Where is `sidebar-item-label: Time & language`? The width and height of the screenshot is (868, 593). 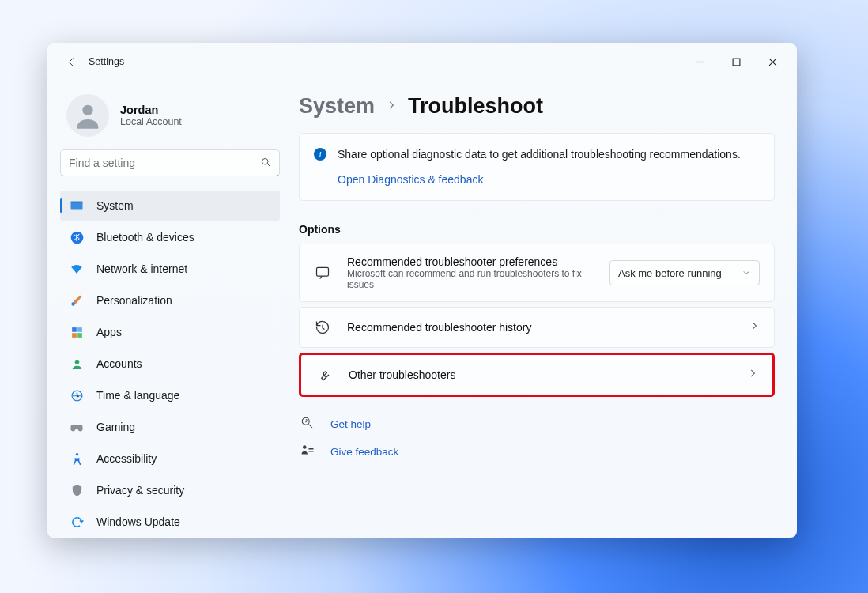 sidebar-item-label: Time & language is located at coordinates (138, 395).